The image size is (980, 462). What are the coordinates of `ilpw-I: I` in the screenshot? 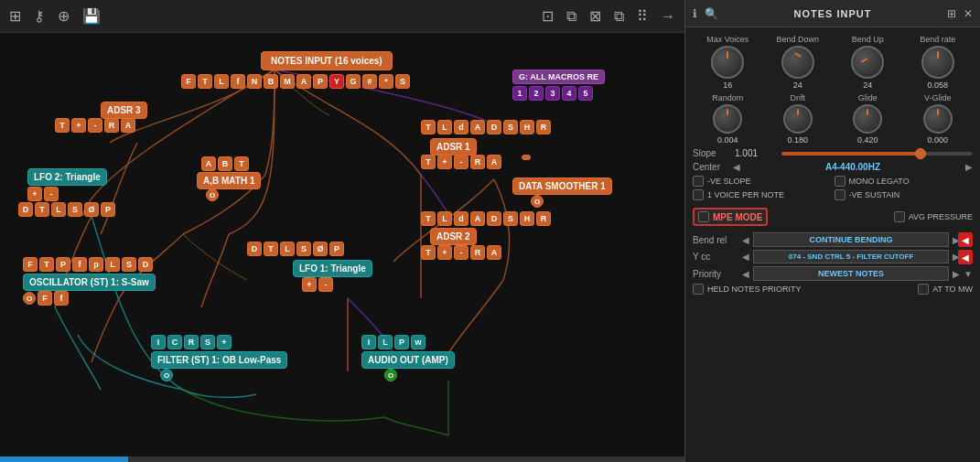 It's located at (369, 342).